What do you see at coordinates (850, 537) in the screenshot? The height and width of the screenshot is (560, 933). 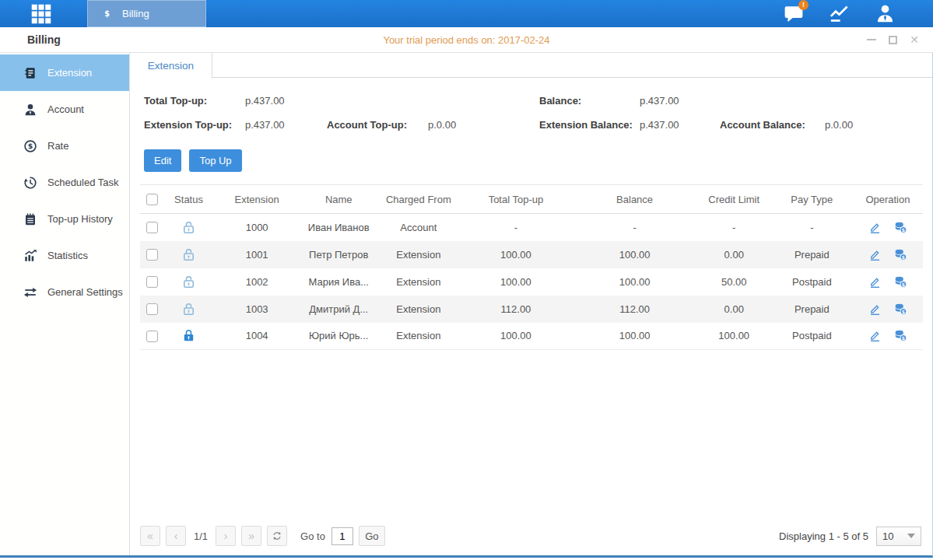 I see `pagination-right: Displaying 1 - 5 of 5 10` at bounding box center [850, 537].